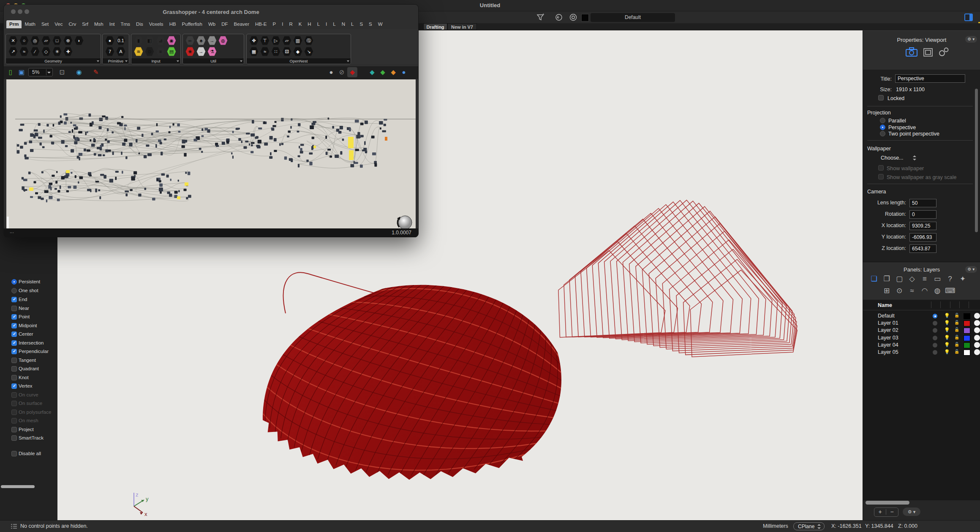 The width and height of the screenshot is (980, 532). I want to click on cherry-picker-icon: ❀, so click(190, 52).